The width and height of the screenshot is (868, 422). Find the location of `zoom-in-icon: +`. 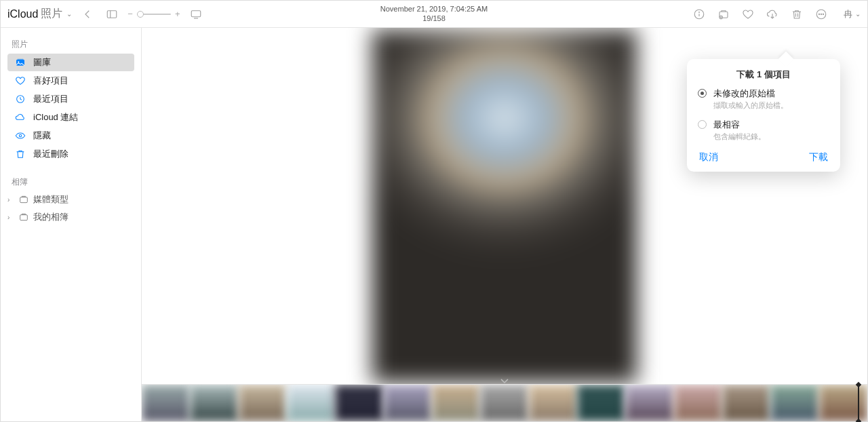

zoom-in-icon: + is located at coordinates (178, 14).